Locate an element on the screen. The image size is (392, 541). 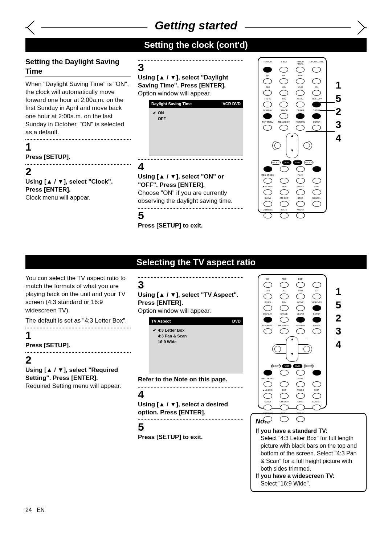
lbl-tuv: TUV is located at coordinates (284, 99).